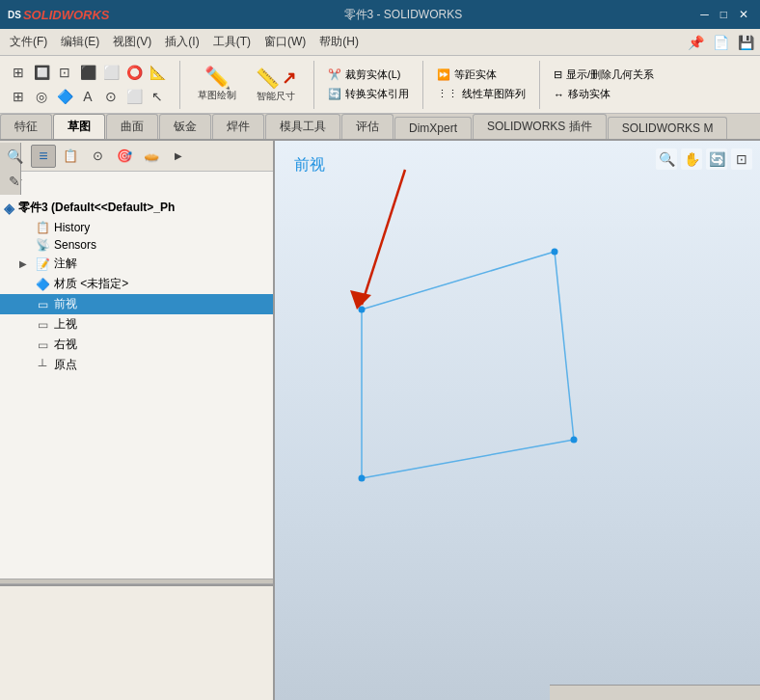 This screenshot has height=700, width=760. Describe the element at coordinates (475, 75) in the screenshot. I see `offset-label: 等距实体` at that location.